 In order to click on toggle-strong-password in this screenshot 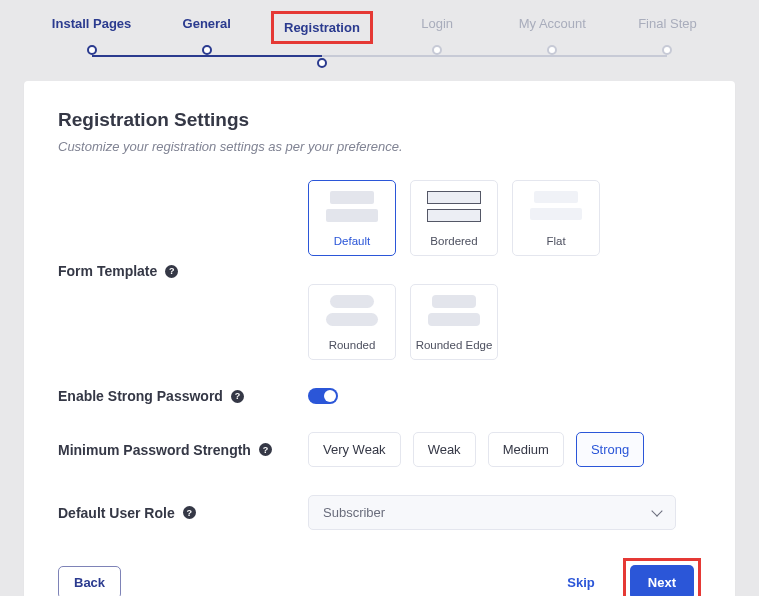, I will do `click(323, 396)`.